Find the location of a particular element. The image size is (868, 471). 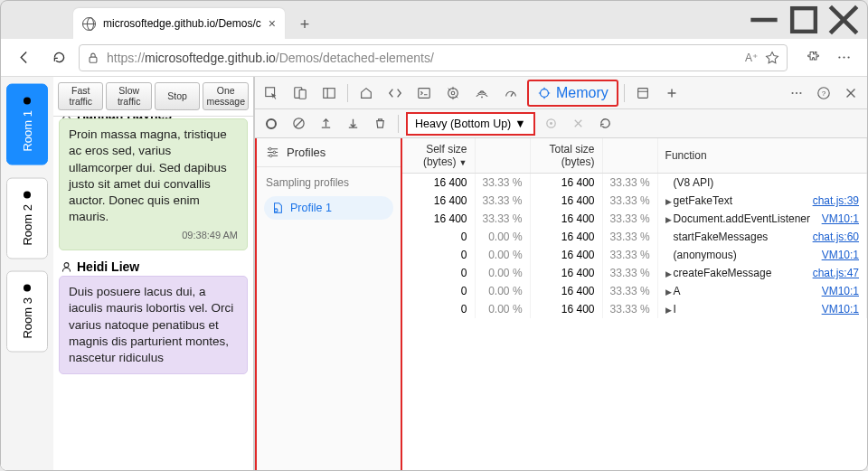

profiles-subheader: Sampling profiles is located at coordinates (329, 180).